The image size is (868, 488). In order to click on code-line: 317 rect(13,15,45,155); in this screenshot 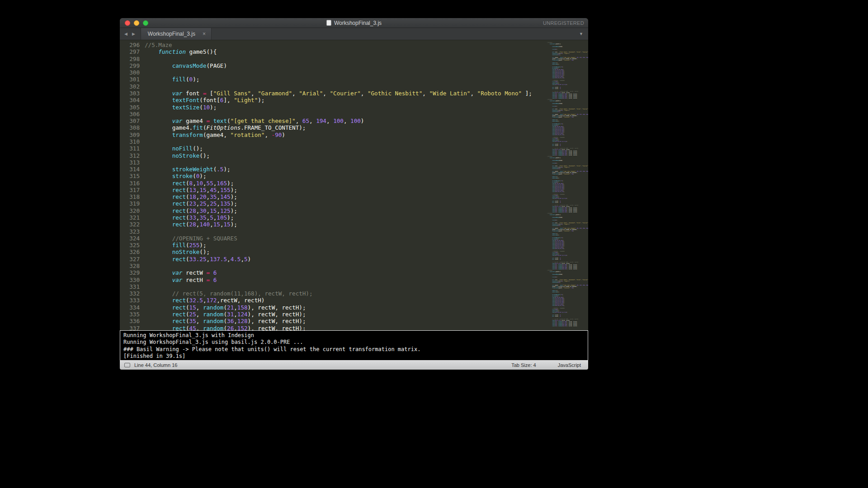, I will do `click(354, 190)`.